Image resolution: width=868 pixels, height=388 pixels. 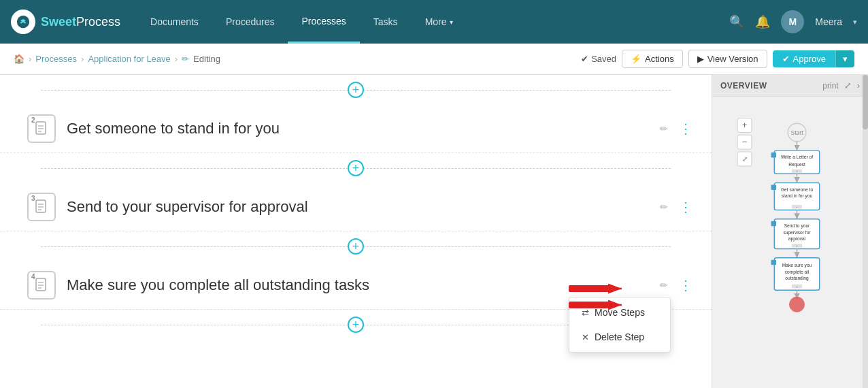 What do you see at coordinates (797, 272) in the screenshot?
I see `svg-text: complete all` at bounding box center [797, 272].